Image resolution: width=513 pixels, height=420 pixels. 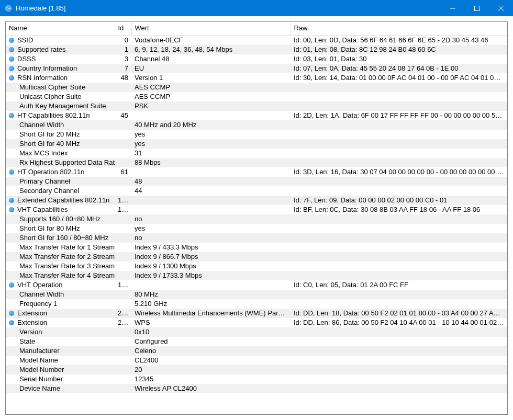 What do you see at coordinates (256, 116) in the screenshot?
I see `table-row: HT Capabilities 802.11n45Id: 2D, Len: 1A…` at bounding box center [256, 116].